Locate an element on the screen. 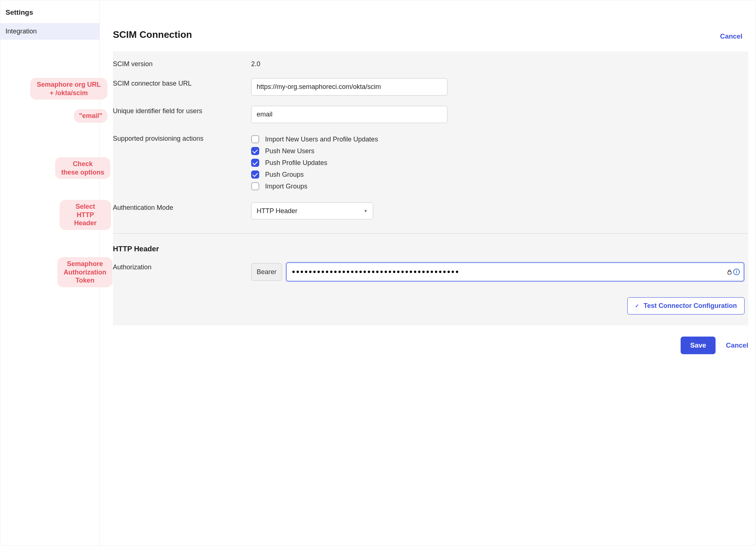 This screenshot has height=546, width=756. base-url-input is located at coordinates (349, 87).